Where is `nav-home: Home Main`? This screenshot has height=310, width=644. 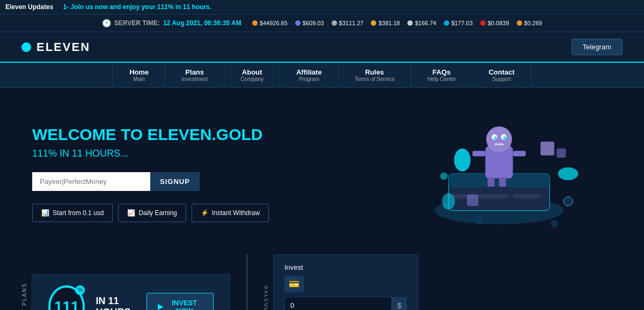 nav-home: Home Main is located at coordinates (139, 75).